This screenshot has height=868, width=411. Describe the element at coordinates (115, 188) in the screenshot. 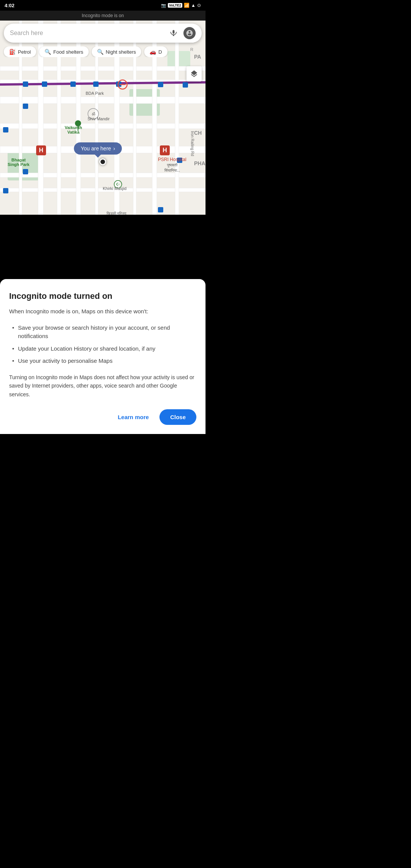

I see `khirki-masjid-label: Khirki Masjid` at that location.